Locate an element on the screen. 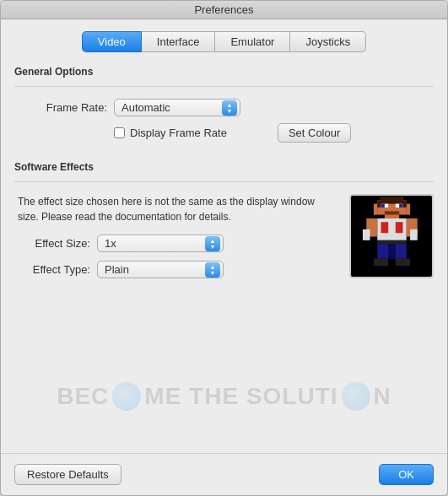 This screenshot has width=448, height=496. display-frame-rate-label: Display Frame Rate is located at coordinates (179, 133).